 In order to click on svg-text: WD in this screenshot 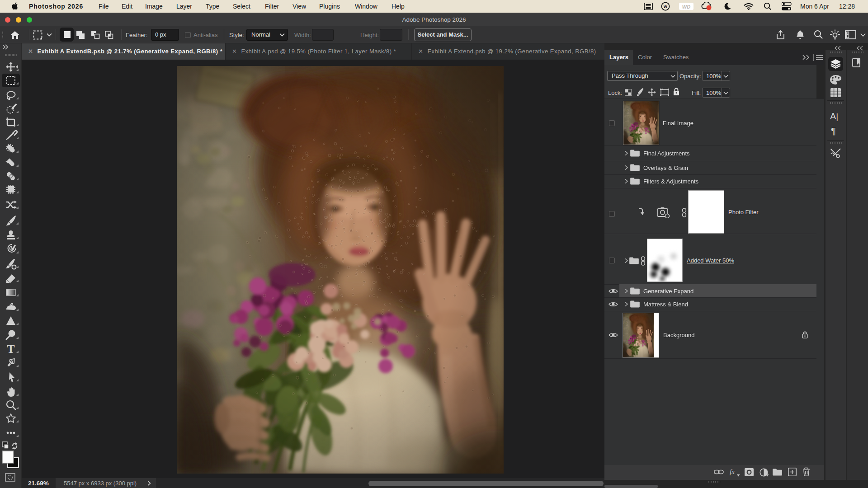, I will do `click(686, 7)`.